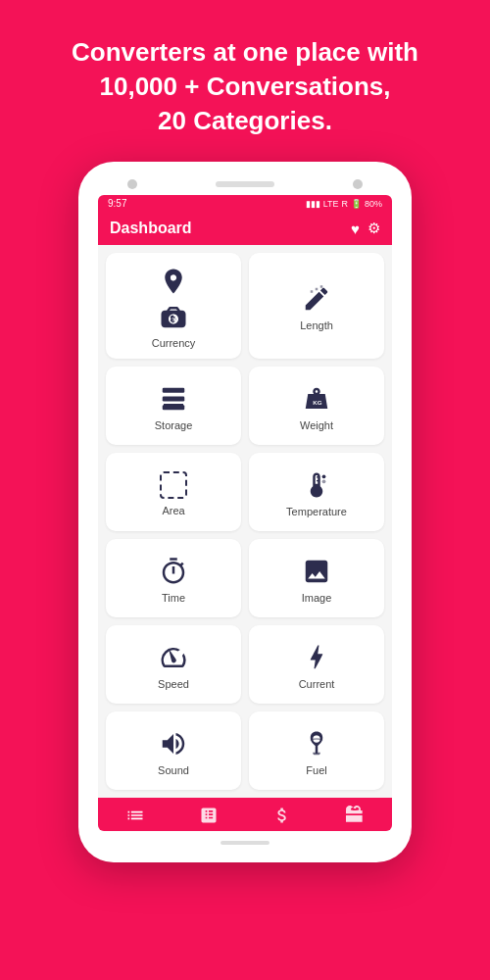 This screenshot has width=490, height=980. Describe the element at coordinates (173, 658) in the screenshot. I see `speed-icon` at that location.